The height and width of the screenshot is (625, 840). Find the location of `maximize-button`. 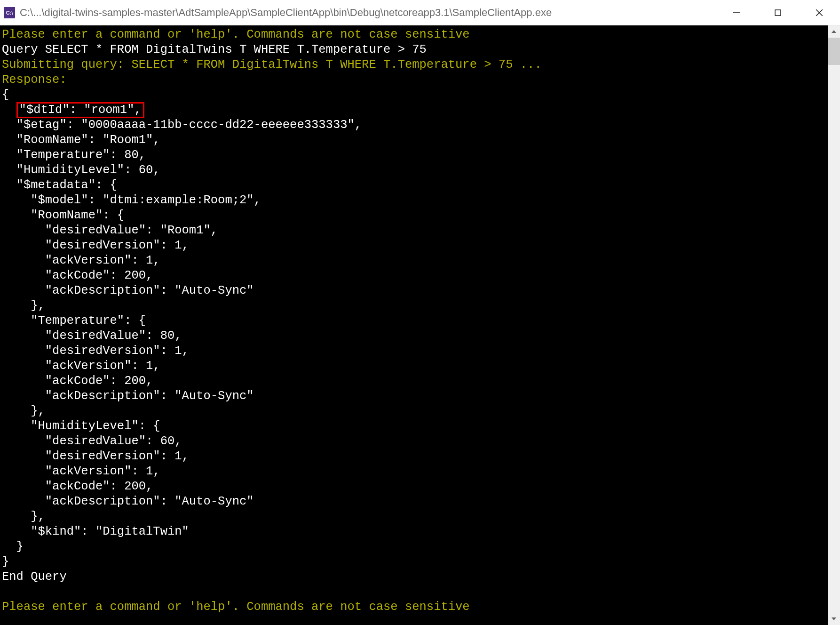

maximize-button is located at coordinates (778, 12).